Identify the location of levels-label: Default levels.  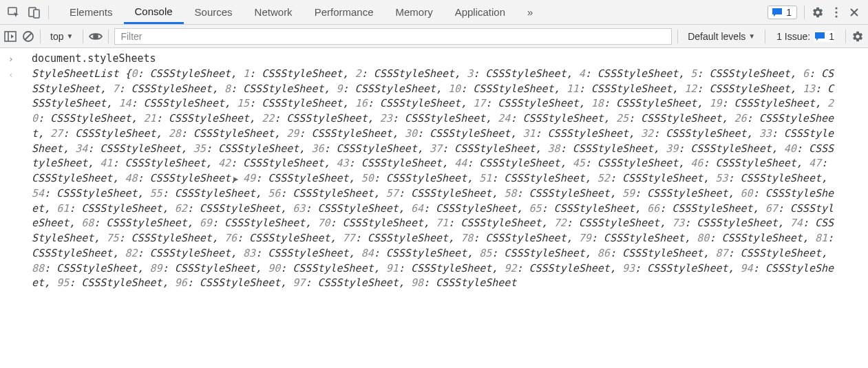
(717, 36).